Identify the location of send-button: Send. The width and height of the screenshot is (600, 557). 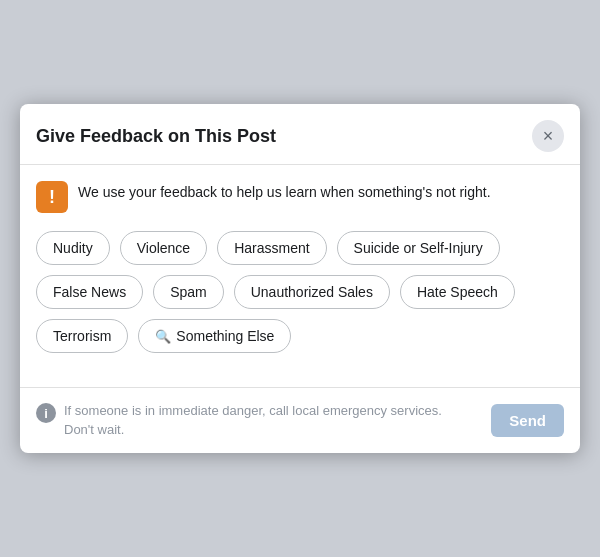
(528, 420).